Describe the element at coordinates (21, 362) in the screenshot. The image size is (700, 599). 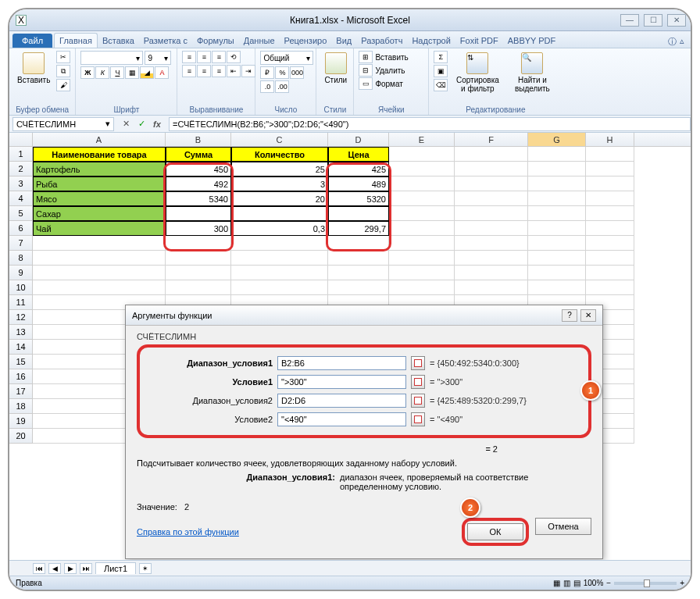
I see `row-header: 15` at that location.